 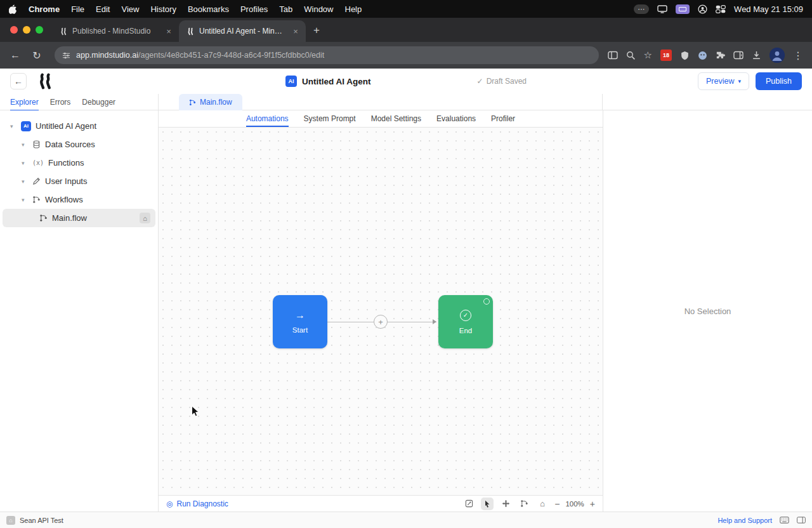 I want to click on menubar-app-name: Chrome, so click(x=44, y=9).